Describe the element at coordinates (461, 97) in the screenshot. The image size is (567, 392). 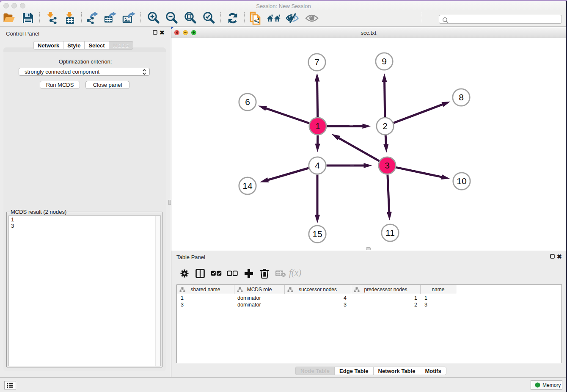
I see `svg-text: 8` at that location.